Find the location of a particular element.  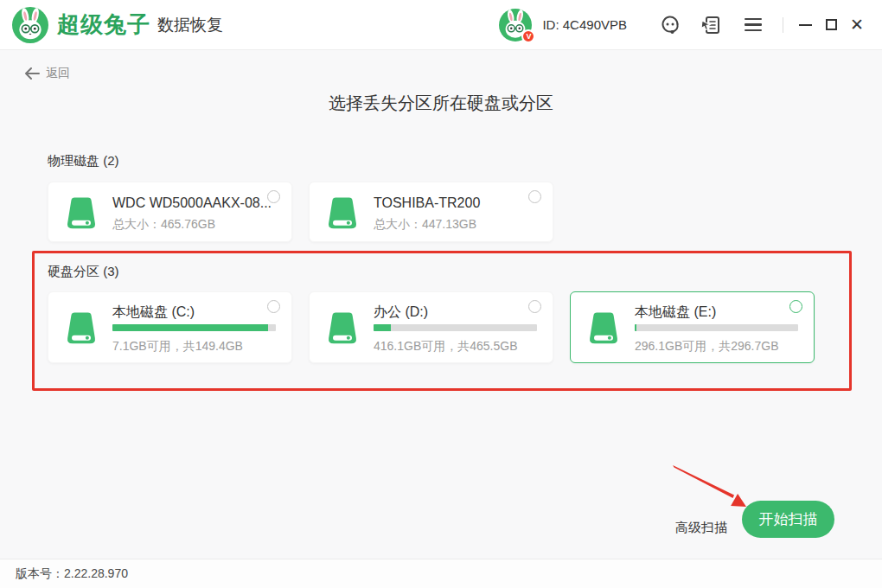

disk-card-toshiba: TOSHIBA-TR200 总大小：447.13GB is located at coordinates (431, 212).